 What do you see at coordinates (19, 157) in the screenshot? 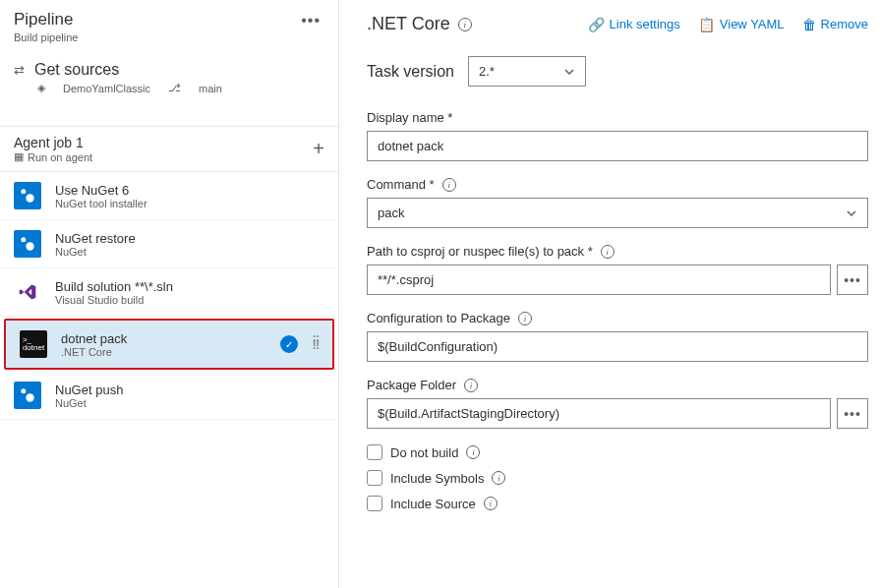
I see `agent-icon: ▦` at bounding box center [19, 157].